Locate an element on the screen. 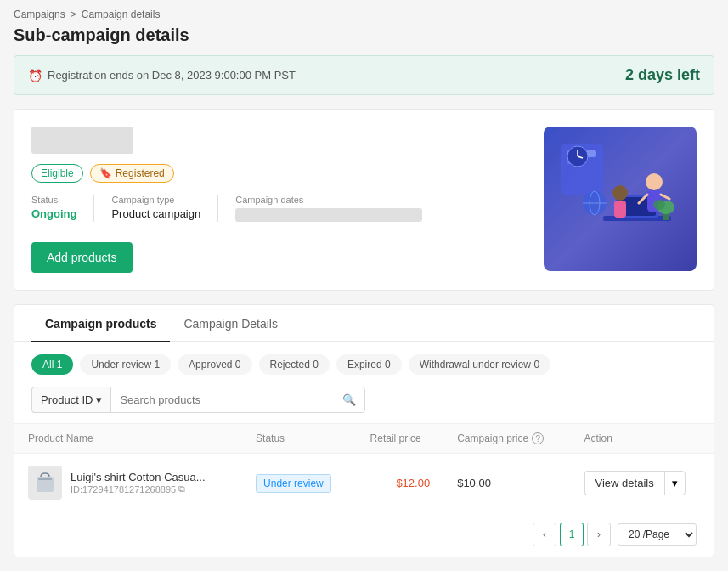 This screenshot has height=571, width=728. filter-approved: Approved 0 is located at coordinates (214, 365).